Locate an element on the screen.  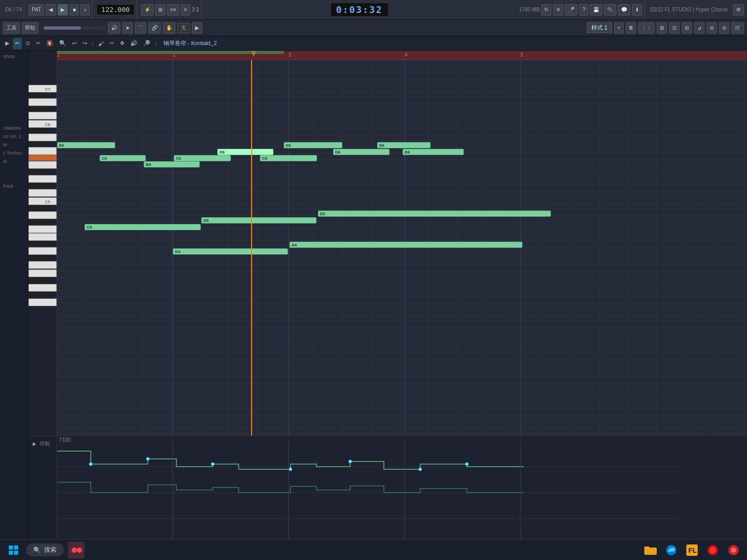
close-btn: ✕ is located at coordinates (558, 10).